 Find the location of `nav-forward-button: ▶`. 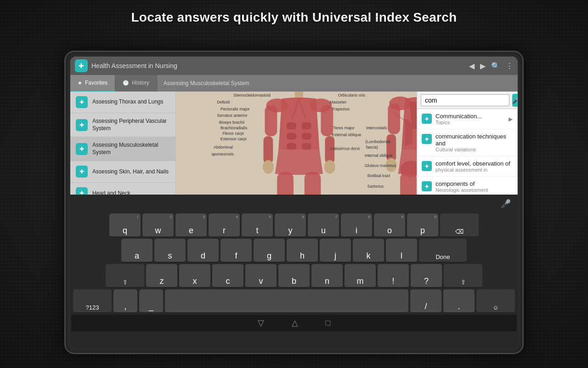

nav-forward-button: ▶ is located at coordinates (483, 66).